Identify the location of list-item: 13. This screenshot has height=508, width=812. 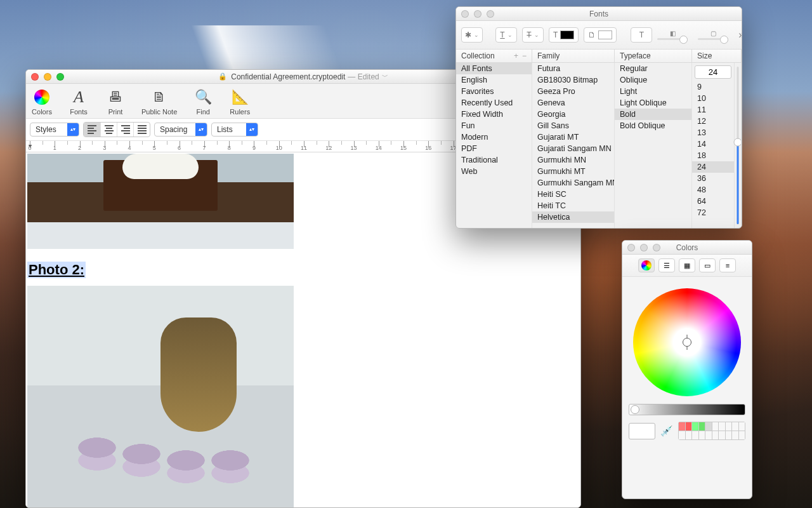
(713, 133).